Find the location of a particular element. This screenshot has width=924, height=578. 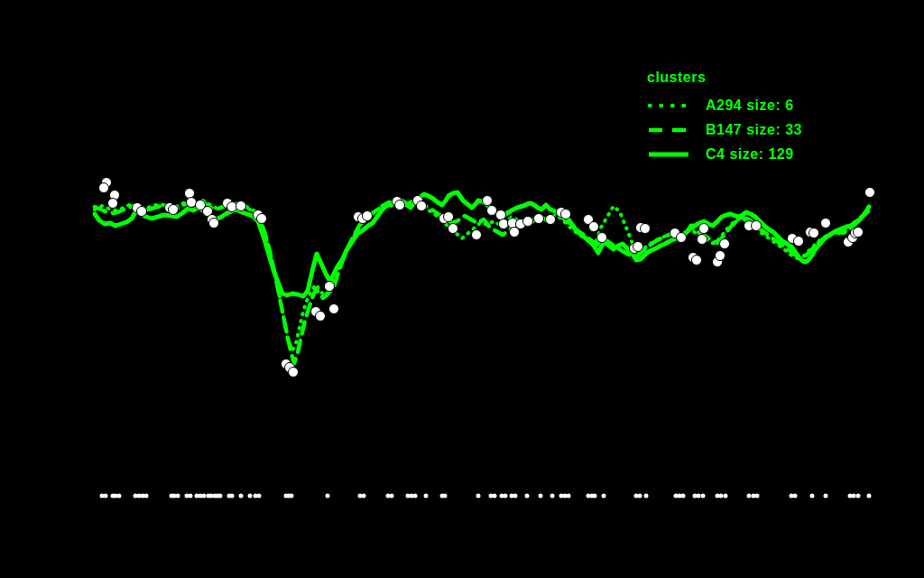

legend-label-b147: B147 size: 33 is located at coordinates (754, 130).